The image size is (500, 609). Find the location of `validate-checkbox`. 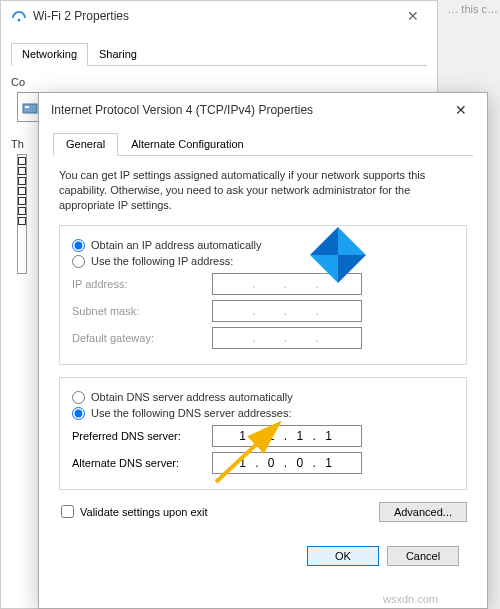

validate-checkbox is located at coordinates (68, 512).